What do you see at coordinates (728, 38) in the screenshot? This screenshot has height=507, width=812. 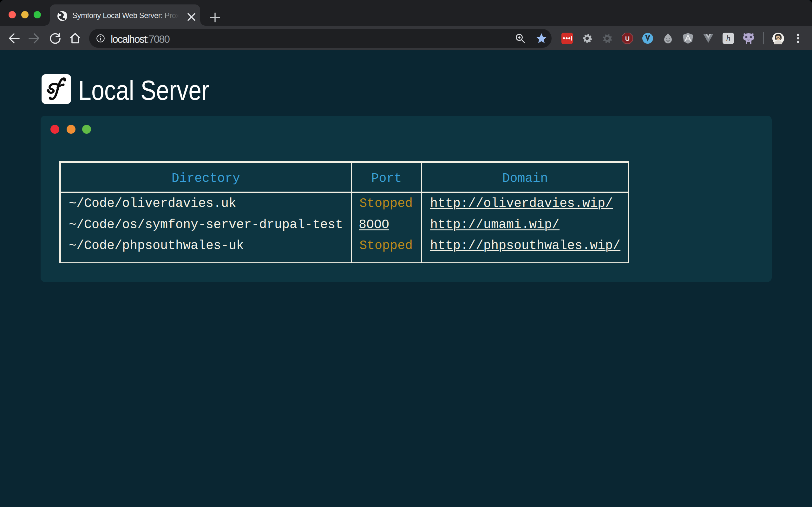 I see `svg-text: h` at bounding box center [728, 38].